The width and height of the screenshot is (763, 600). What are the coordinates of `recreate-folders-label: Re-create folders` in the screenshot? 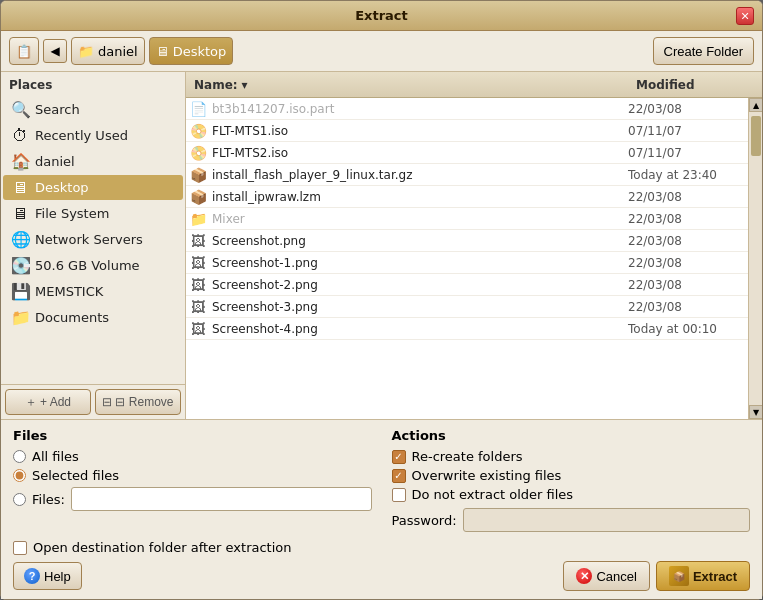 It's located at (468, 456).